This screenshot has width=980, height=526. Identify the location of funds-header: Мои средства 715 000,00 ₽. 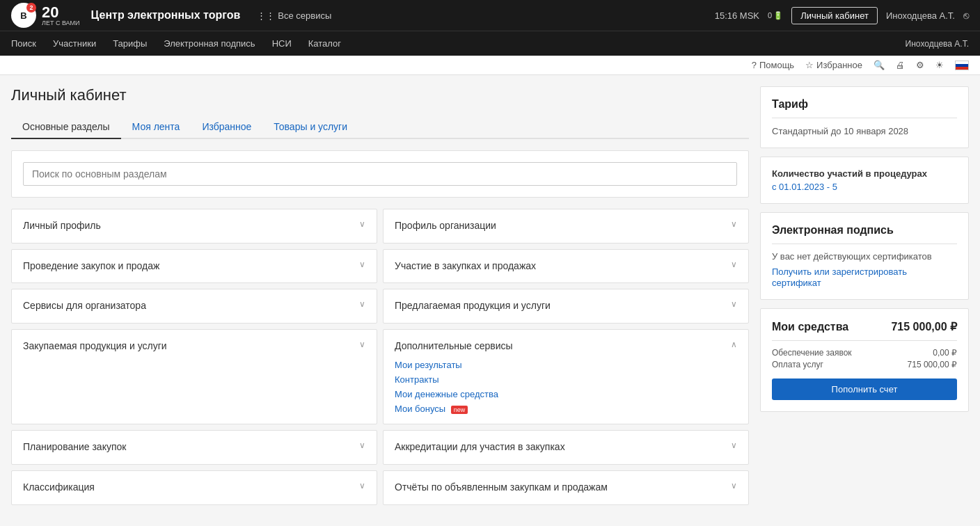
(864, 327).